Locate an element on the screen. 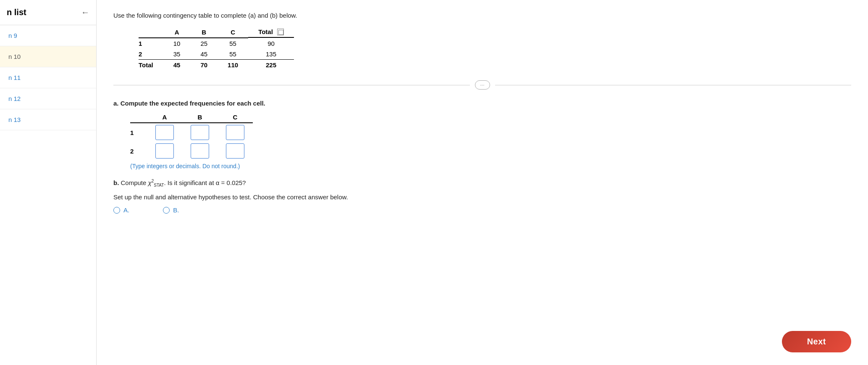 This screenshot has height=365, width=868. part-b-label: b. Compute χ2STAT. Is it significant at … is located at coordinates (482, 183).